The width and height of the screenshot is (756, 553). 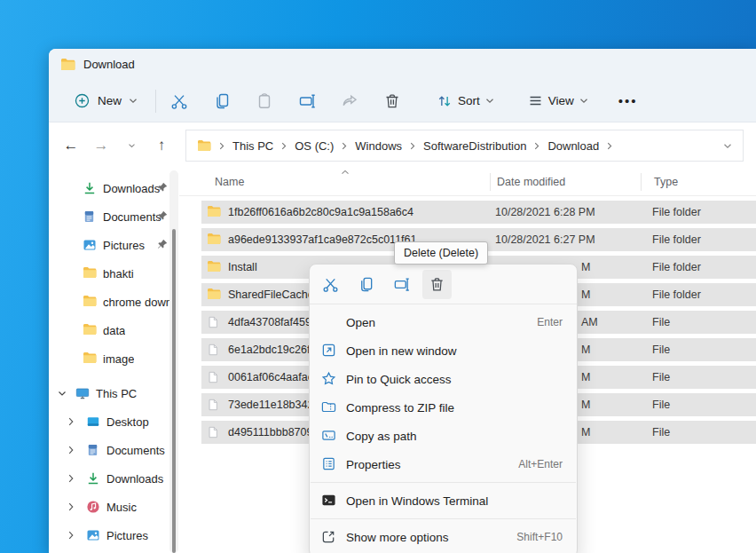 I want to click on sidebar-item-downloads-pc: Downloads, so click(x=114, y=478).